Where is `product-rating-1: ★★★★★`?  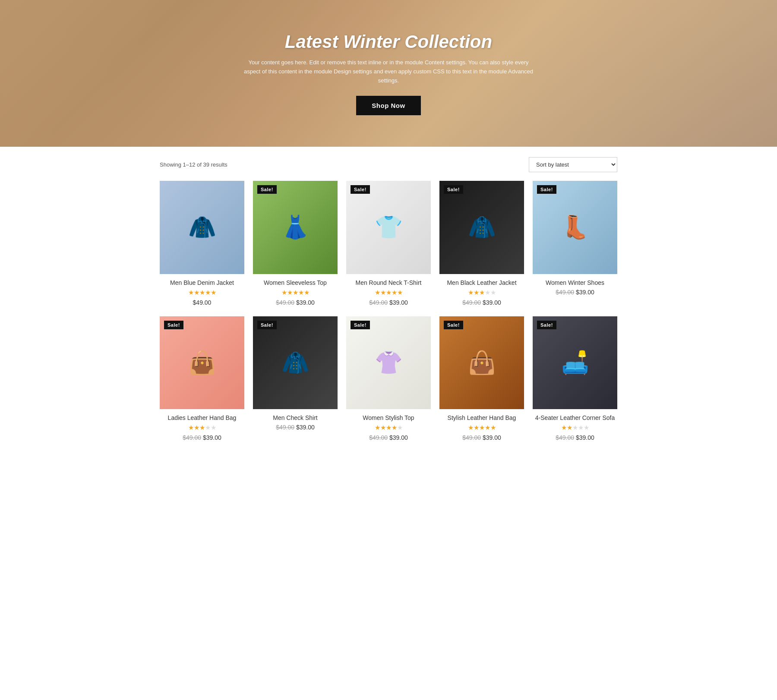
product-rating-1: ★★★★★ is located at coordinates (202, 293).